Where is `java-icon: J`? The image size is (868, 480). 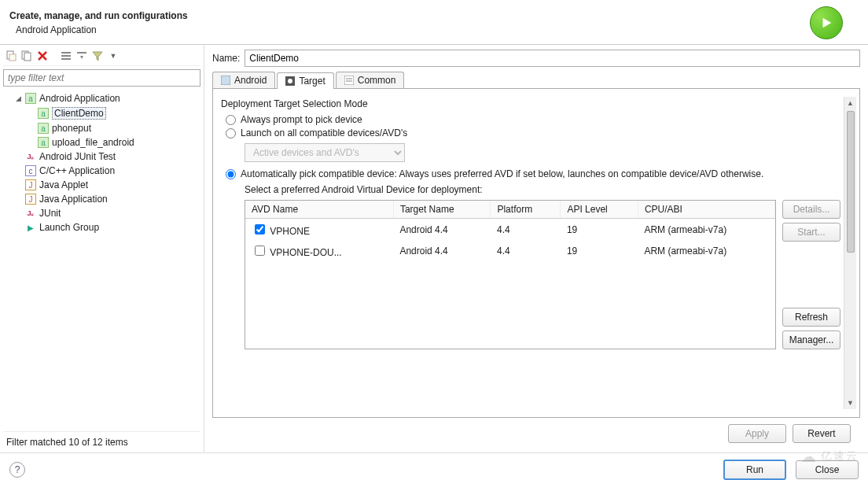
java-icon: J is located at coordinates (31, 199).